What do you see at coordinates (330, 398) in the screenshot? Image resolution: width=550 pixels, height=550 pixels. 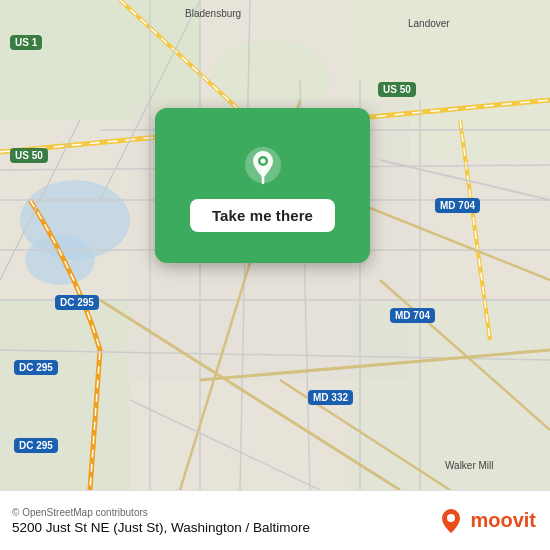 I see `badge-md332: MD 332` at bounding box center [330, 398].